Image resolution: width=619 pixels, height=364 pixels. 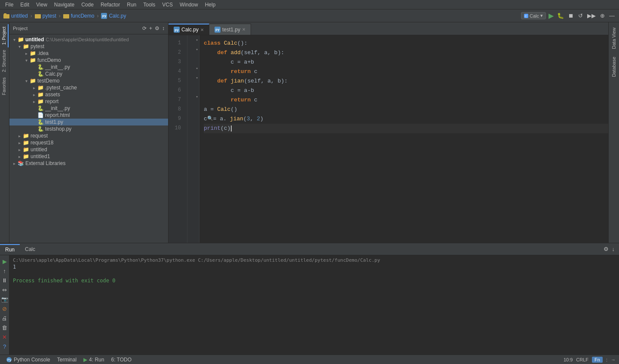 What do you see at coordinates (5, 346) in the screenshot?
I see `run-help-btn: ?` at bounding box center [5, 346].